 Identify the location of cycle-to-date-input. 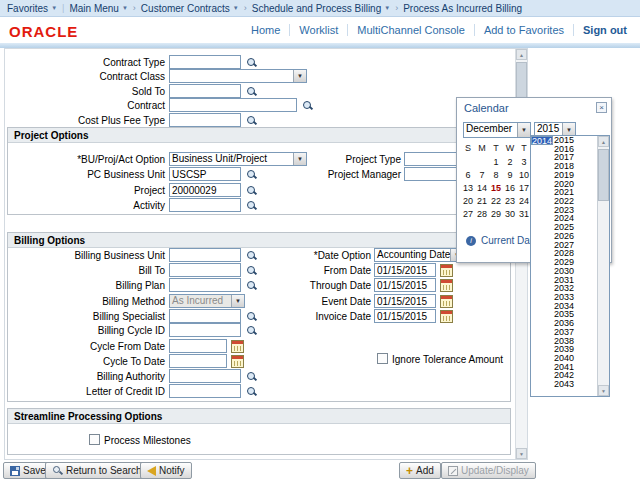
(198, 361).